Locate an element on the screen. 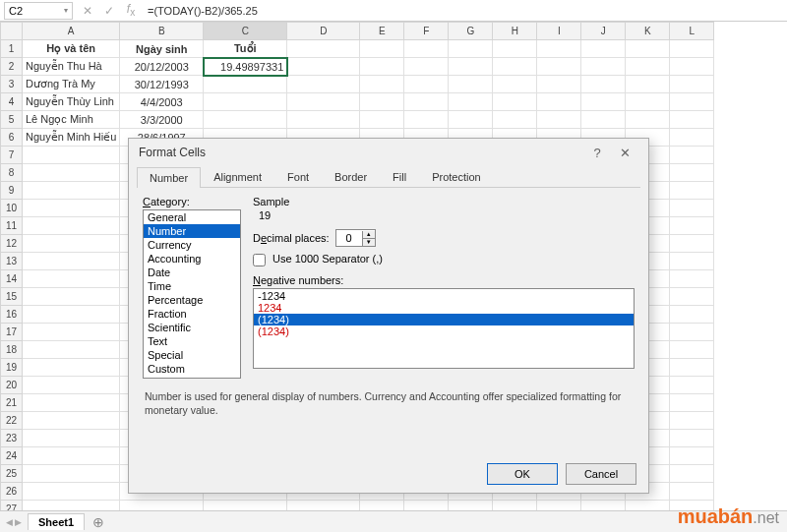 The image size is (787, 532). category-item: General is located at coordinates (192, 217).